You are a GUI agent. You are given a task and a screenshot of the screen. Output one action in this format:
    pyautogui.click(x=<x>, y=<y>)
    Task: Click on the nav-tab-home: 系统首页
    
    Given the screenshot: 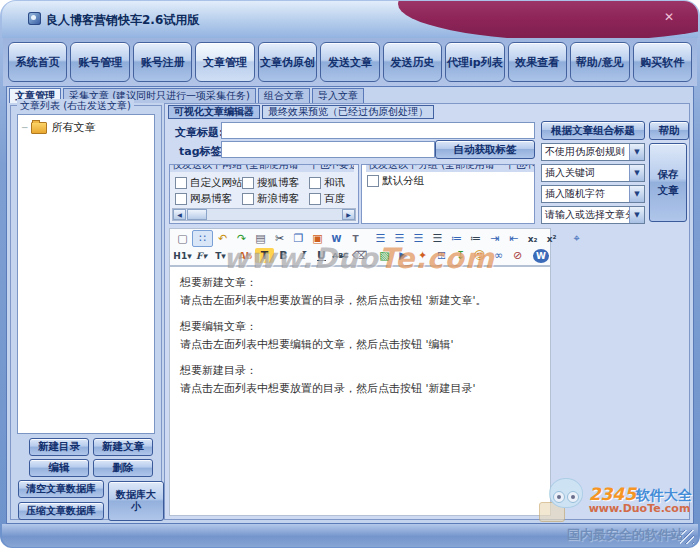 What is the action you would take?
    pyautogui.click(x=38, y=62)
    